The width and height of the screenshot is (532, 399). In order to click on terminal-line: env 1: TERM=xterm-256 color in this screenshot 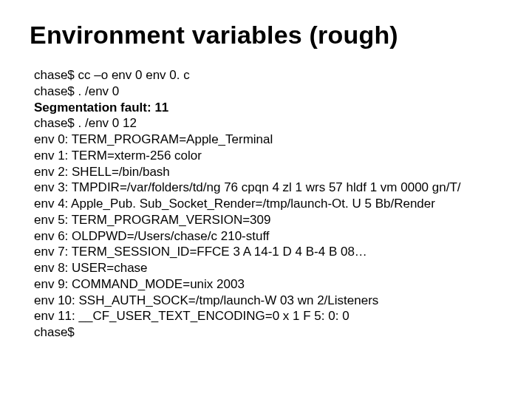, I will do `click(268, 156)`.